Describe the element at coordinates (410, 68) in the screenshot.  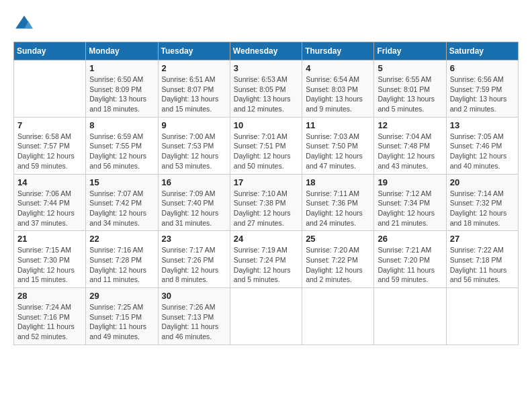
I see `day-number: 5` at that location.